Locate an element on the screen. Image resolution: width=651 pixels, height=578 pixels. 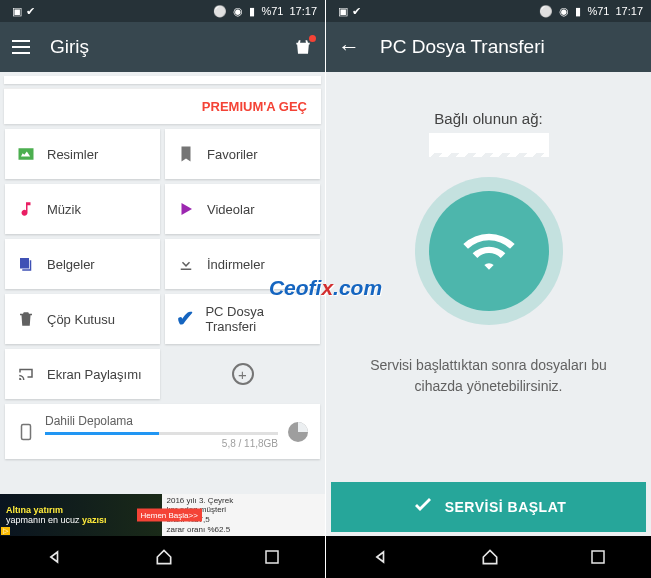
cart-button is located at coordinates (303, 47).